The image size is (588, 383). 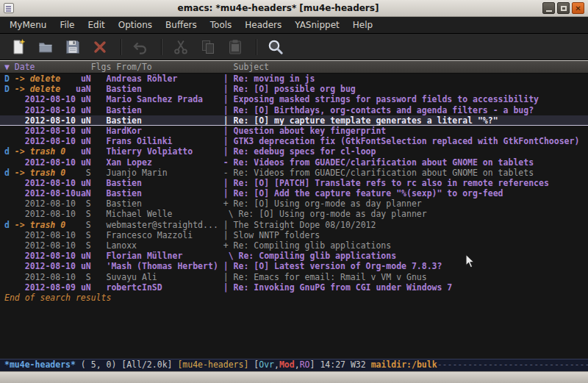 What do you see at coordinates (278, 8) in the screenshot?
I see `window-title: emacs: *mu4e-headers* [mu4e-headers]` at bounding box center [278, 8].